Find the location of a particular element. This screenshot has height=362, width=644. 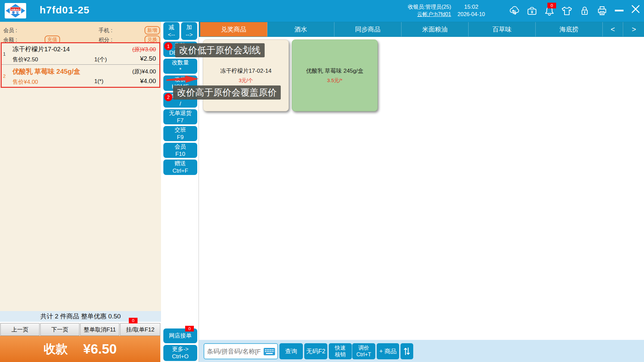

button-label: 会员 is located at coordinates (180, 147).